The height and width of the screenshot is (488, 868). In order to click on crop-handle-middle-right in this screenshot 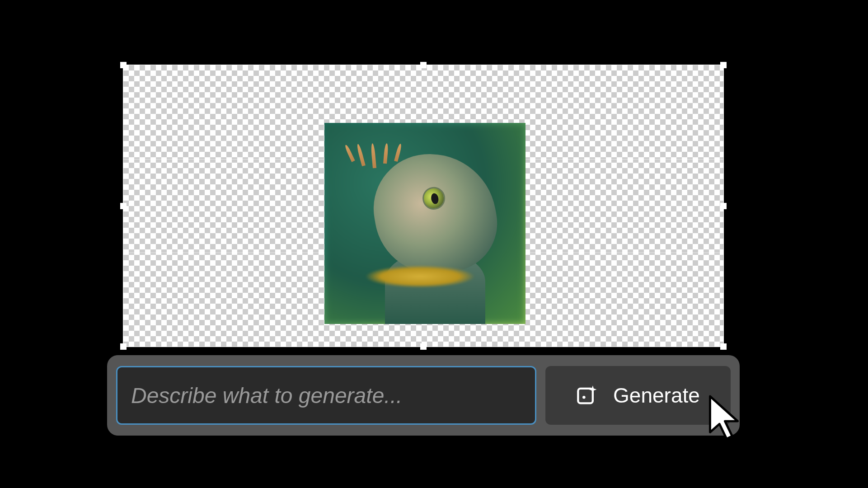, I will do `click(723, 206)`.